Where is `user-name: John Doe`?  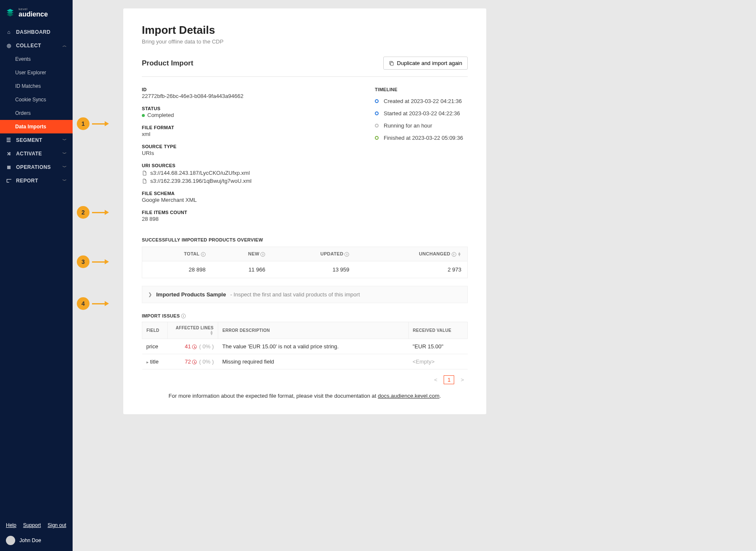 user-name: John Doe is located at coordinates (30, 540).